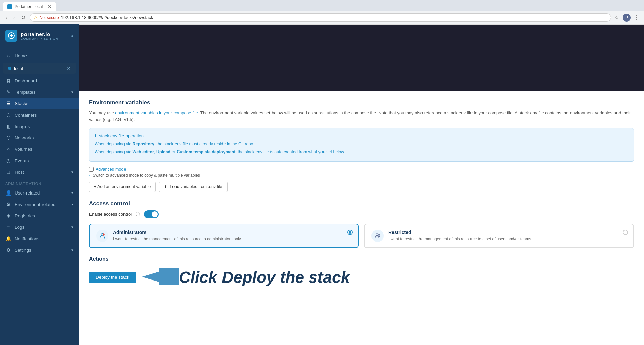  I want to click on stackenv-info-box: ℹ stack.env file operation When deployin…, so click(361, 145).